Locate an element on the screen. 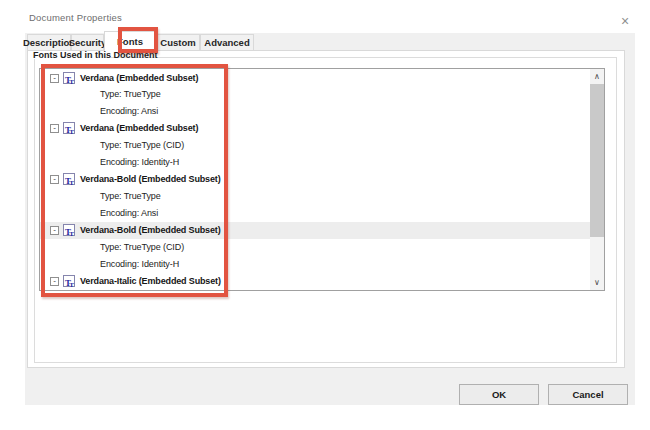 The image size is (650, 430). tab-custom: Custom is located at coordinates (178, 42).